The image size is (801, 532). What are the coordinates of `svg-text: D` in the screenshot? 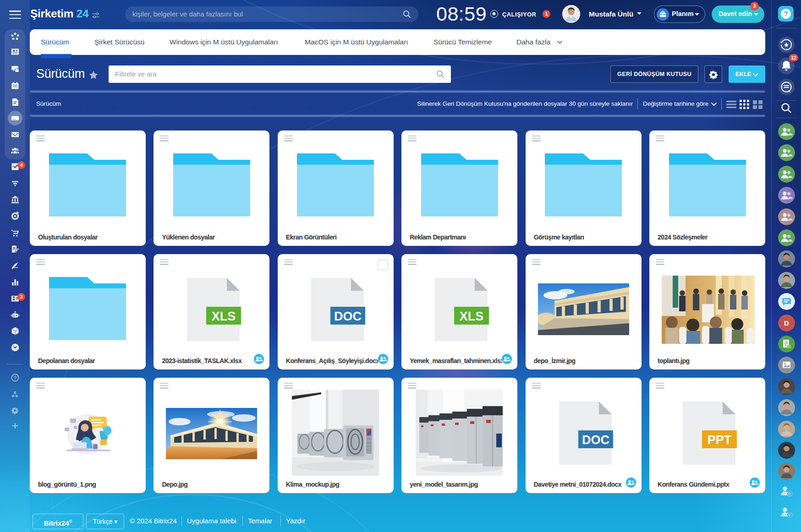 It's located at (786, 323).